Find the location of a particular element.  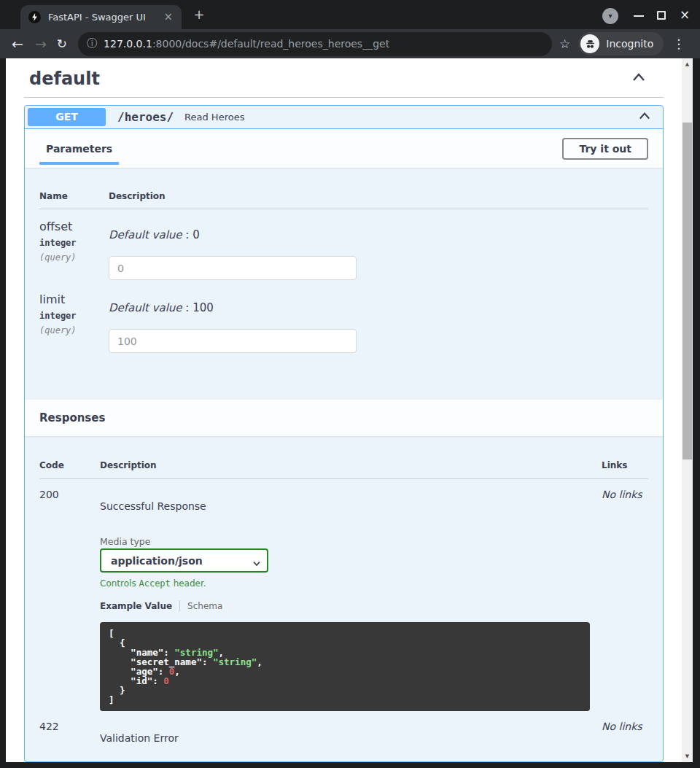

url-path: :8000/docs#/default/read_heroes_heroes__… is located at coordinates (271, 44).